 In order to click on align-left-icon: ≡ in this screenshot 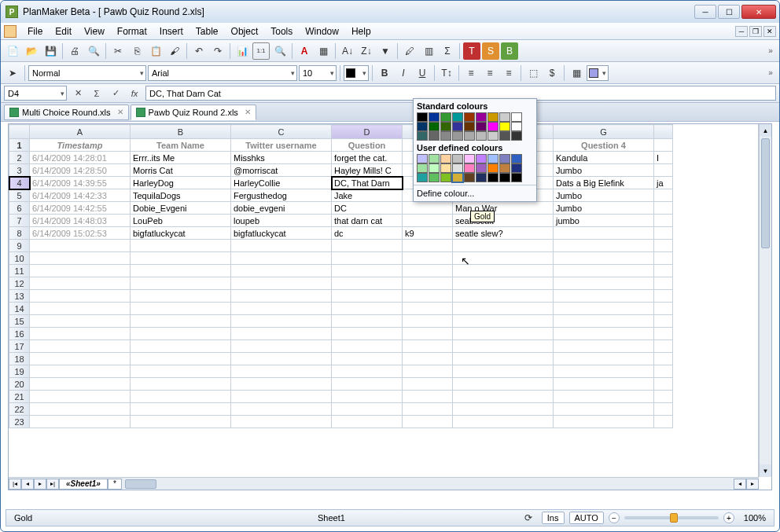, I will do `click(471, 73)`.